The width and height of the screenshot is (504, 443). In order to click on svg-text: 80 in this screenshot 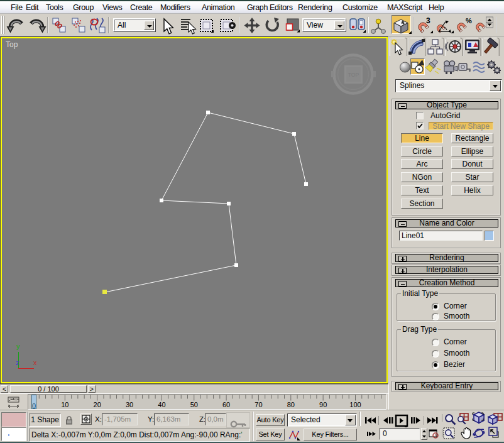, I will do `click(291, 405)`.